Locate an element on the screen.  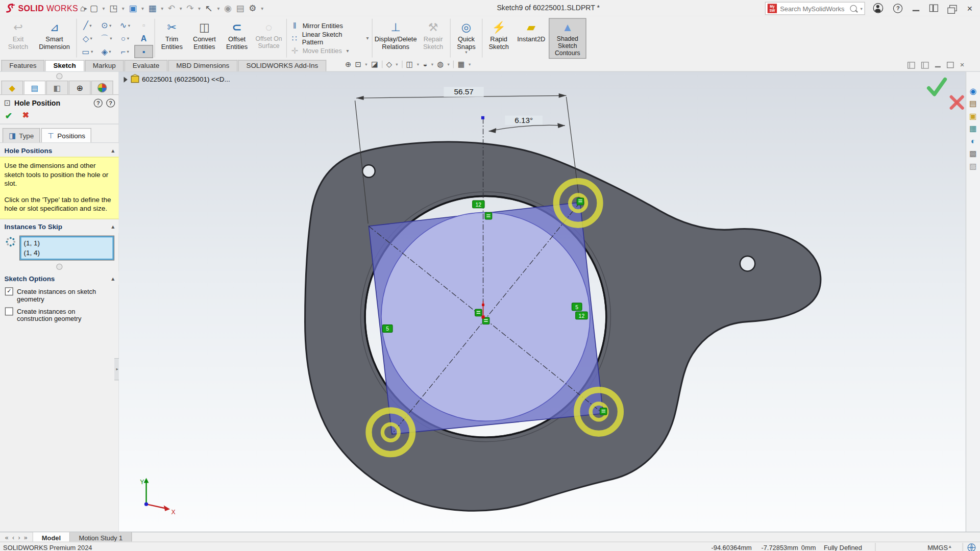
help-icon: ? is located at coordinates (110, 103).